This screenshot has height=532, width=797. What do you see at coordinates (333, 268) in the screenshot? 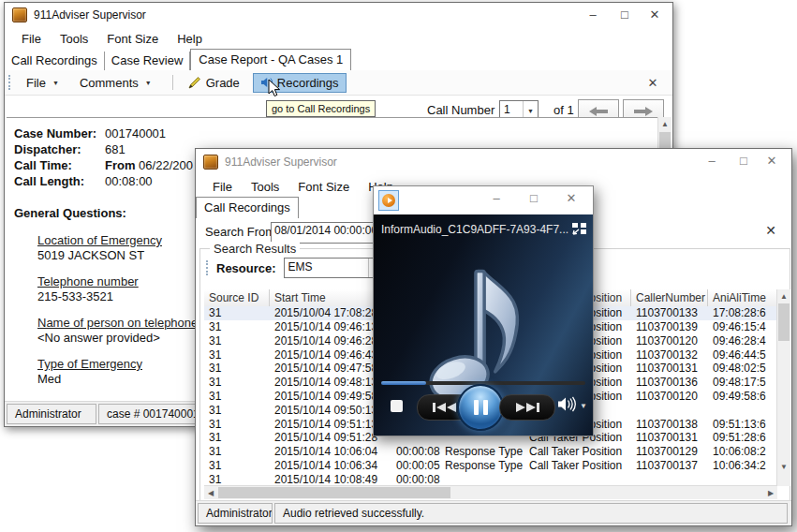
I see `resource-dropdown: EMS ▼` at bounding box center [333, 268].